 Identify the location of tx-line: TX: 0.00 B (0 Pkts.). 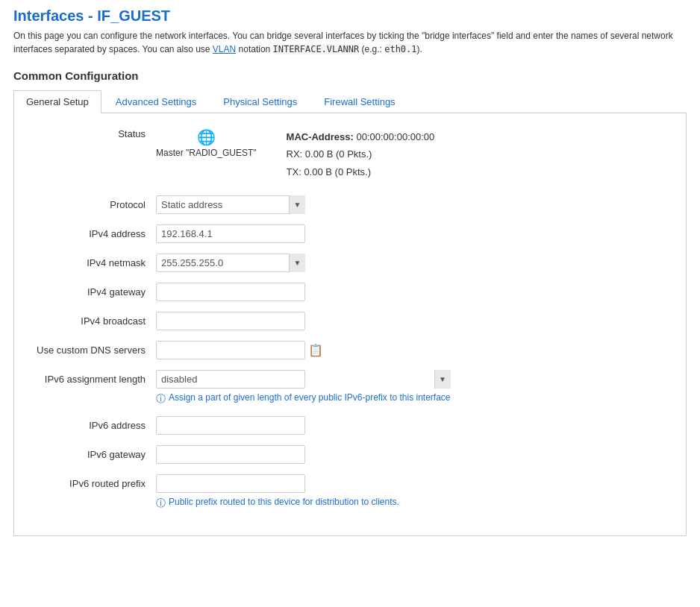
(361, 172).